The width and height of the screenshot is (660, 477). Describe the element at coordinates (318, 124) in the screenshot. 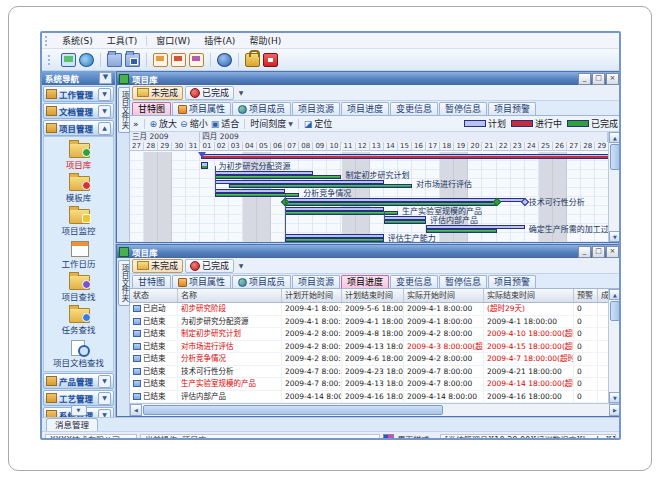

I see `locate-button: ◪定位` at that location.